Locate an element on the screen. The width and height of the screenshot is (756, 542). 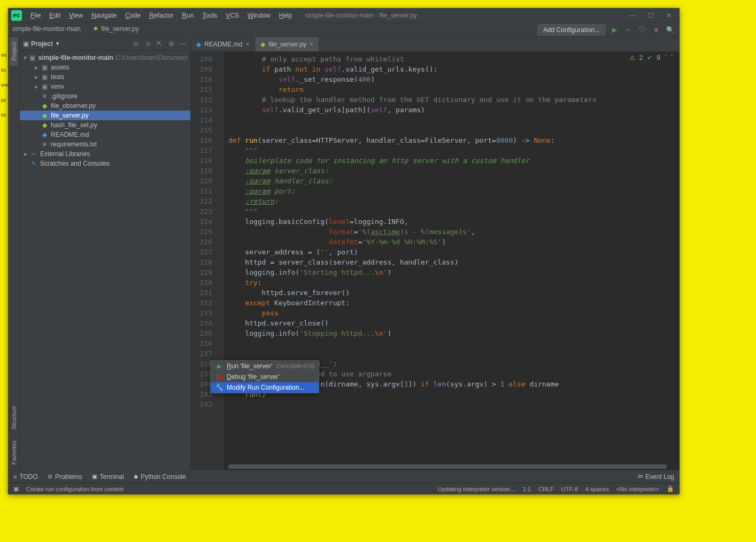
run-file-server-item: ▶ Run 'file_server' Ctrl+Shift+F10 is located at coordinates (265, 366).